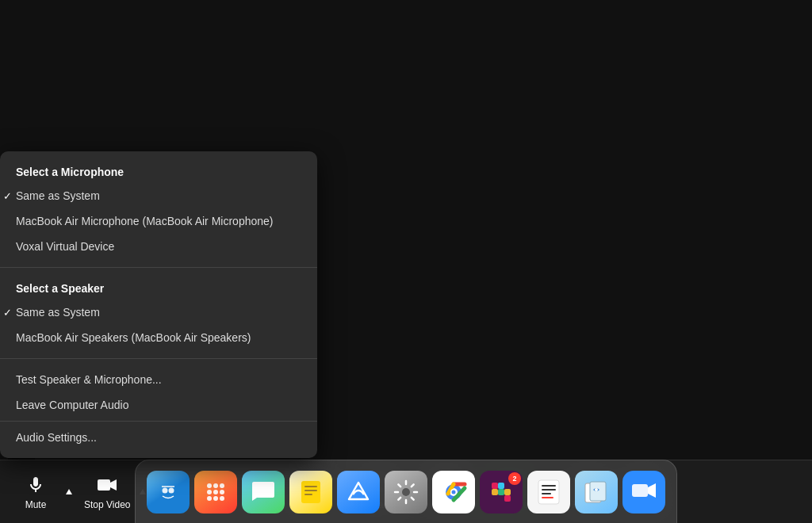  What do you see at coordinates (108, 505) in the screenshot?
I see `stop-video-label: Stop Video` at bounding box center [108, 505].